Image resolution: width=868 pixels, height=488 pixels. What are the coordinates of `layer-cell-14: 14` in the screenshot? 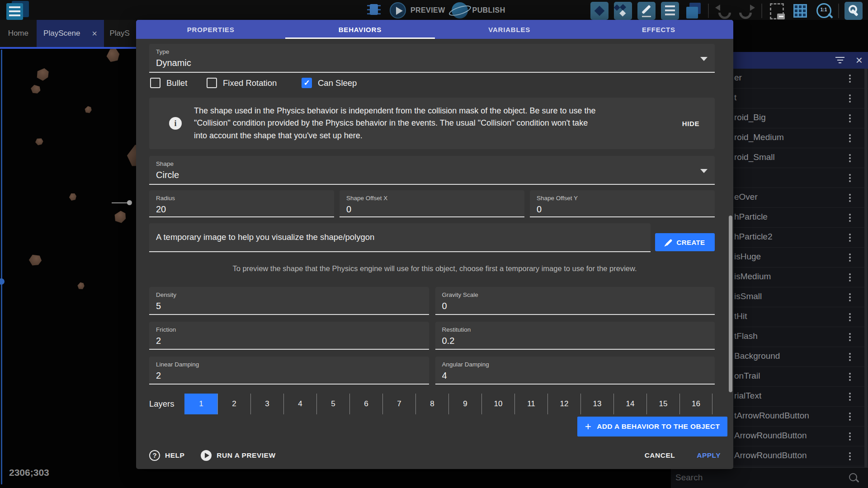 It's located at (630, 404).